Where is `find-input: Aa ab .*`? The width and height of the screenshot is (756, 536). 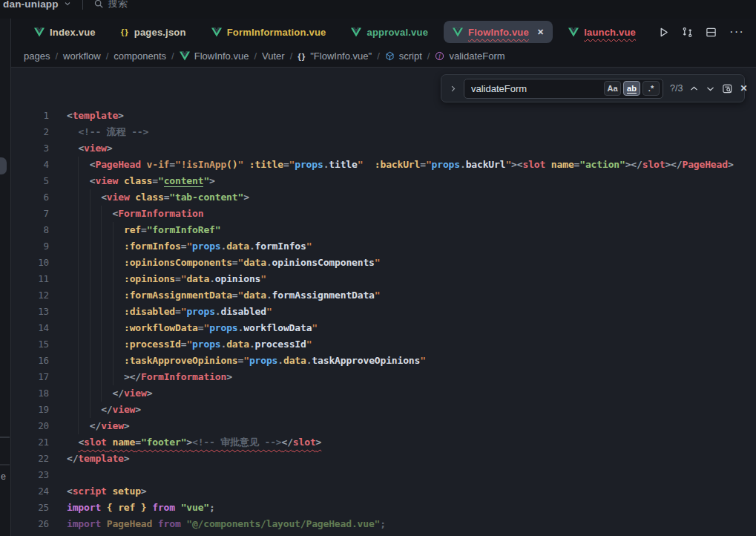 find-input: Aa ab .* is located at coordinates (564, 89).